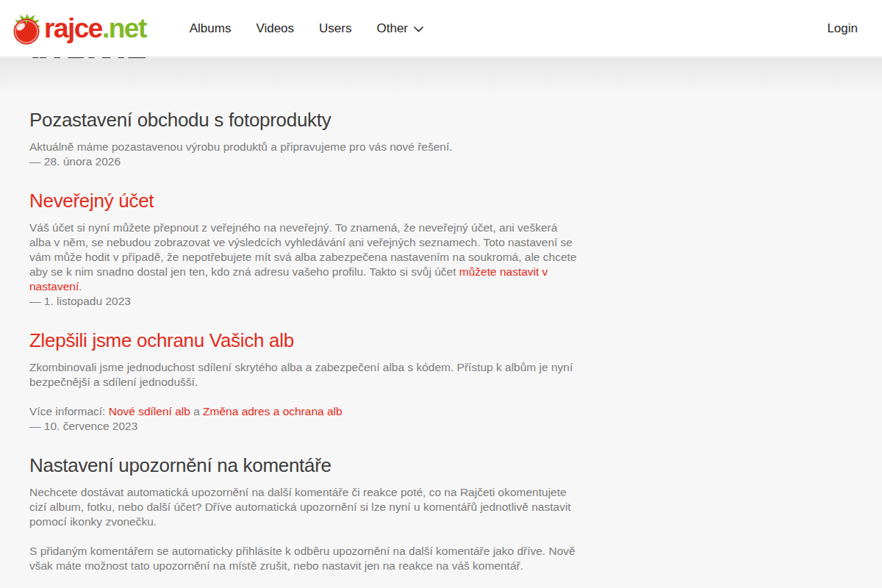  I want to click on news-item-body: Zkombinovali jsme jednoduchost sdílení s…, so click(303, 375).